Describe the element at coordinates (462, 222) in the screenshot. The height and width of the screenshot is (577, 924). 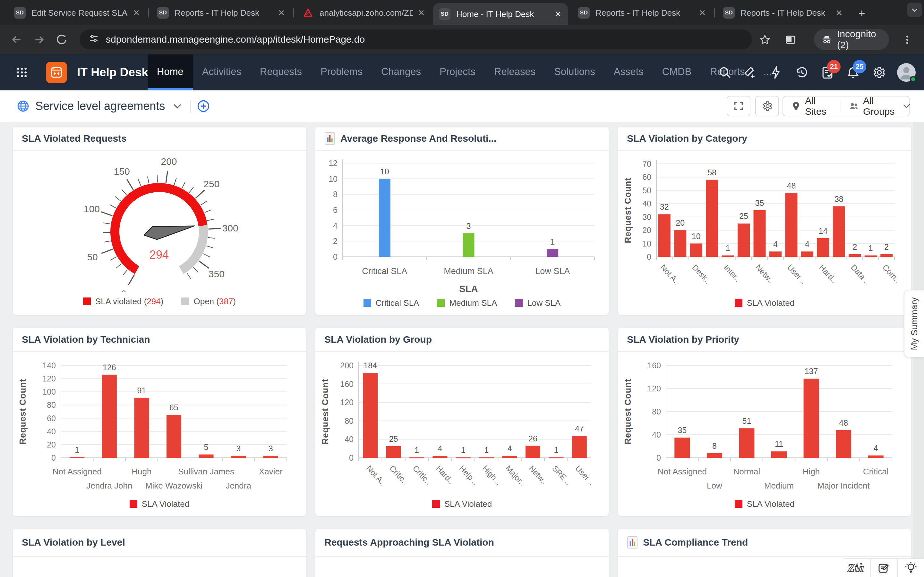
I see `bar-chart-average-response: 0246810121031Critical SLAMedium SLALow S…` at that location.